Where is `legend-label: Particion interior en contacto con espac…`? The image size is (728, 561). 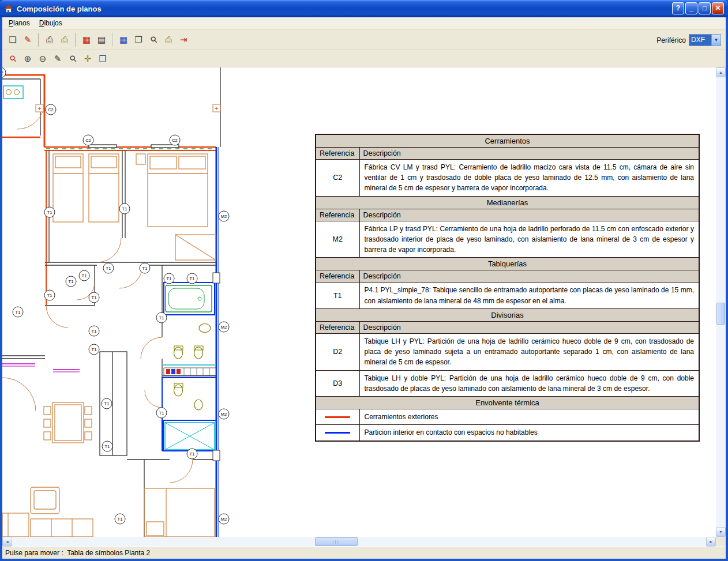 legend-label: Particion interior en contacto con espac… is located at coordinates (530, 433).